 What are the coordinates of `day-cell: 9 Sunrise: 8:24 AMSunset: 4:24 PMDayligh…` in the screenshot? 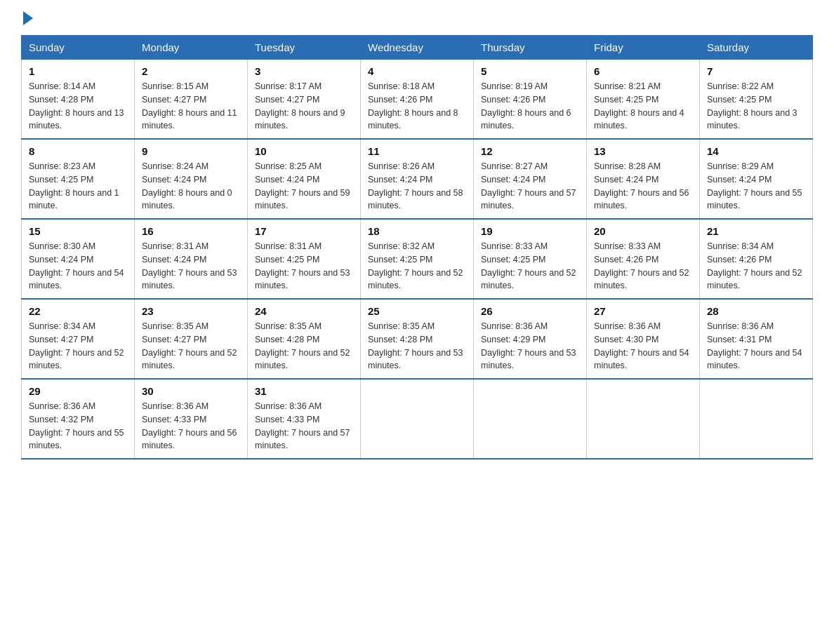 It's located at (191, 179).